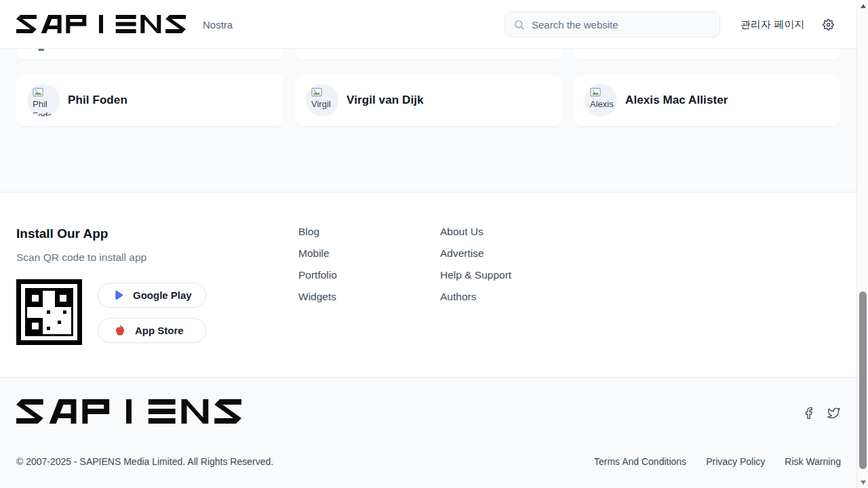  Describe the element at coordinates (129, 411) in the screenshot. I see `sapiens-footer-logo` at that location.